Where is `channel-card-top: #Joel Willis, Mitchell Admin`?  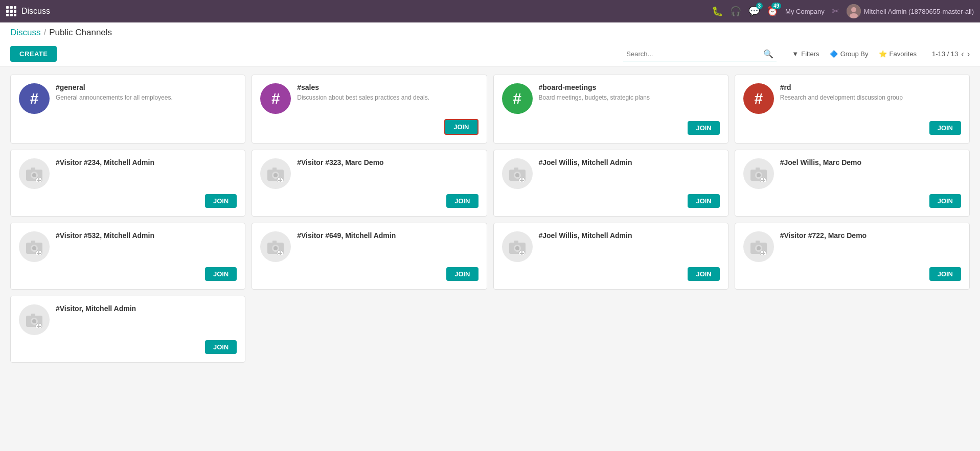 channel-card-top: #Joel Willis, Mitchell Admin is located at coordinates (611, 174).